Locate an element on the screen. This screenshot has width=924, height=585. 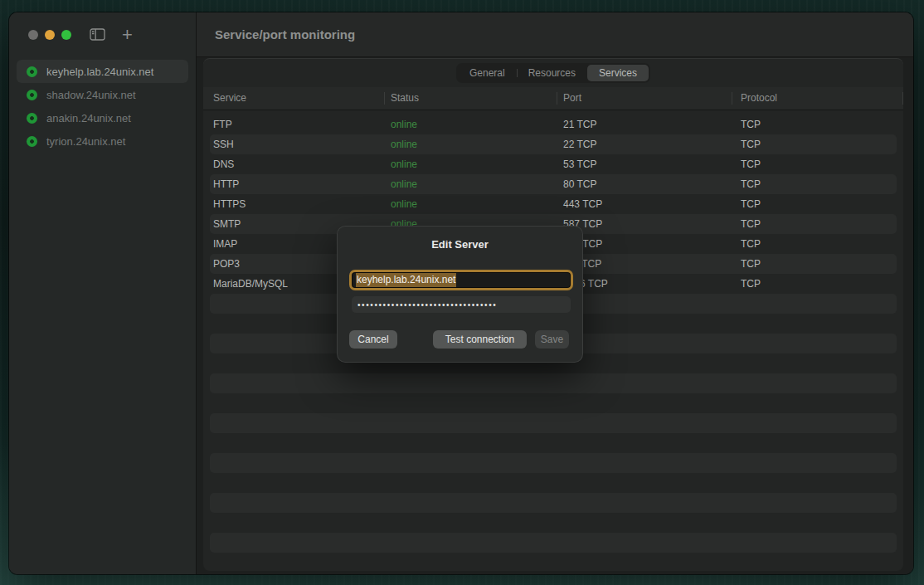
table-header: ServiceStatusPortProtocol is located at coordinates (553, 99).